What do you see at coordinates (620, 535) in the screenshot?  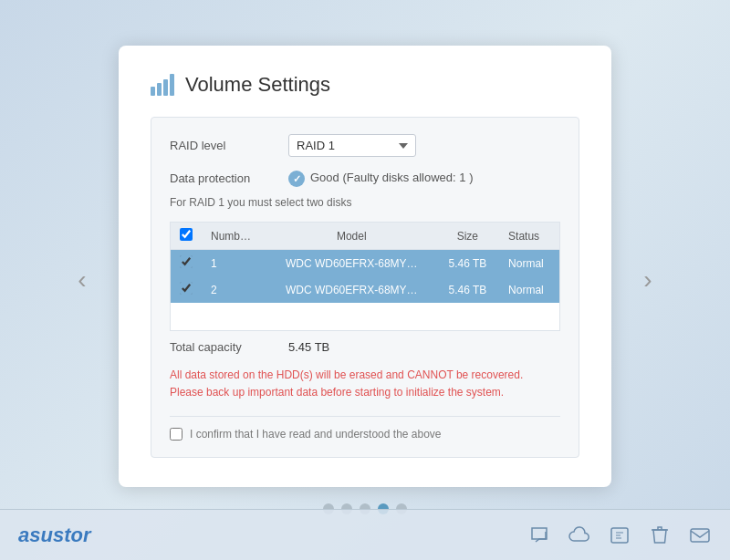 I see `transfer-icon` at bounding box center [620, 535].